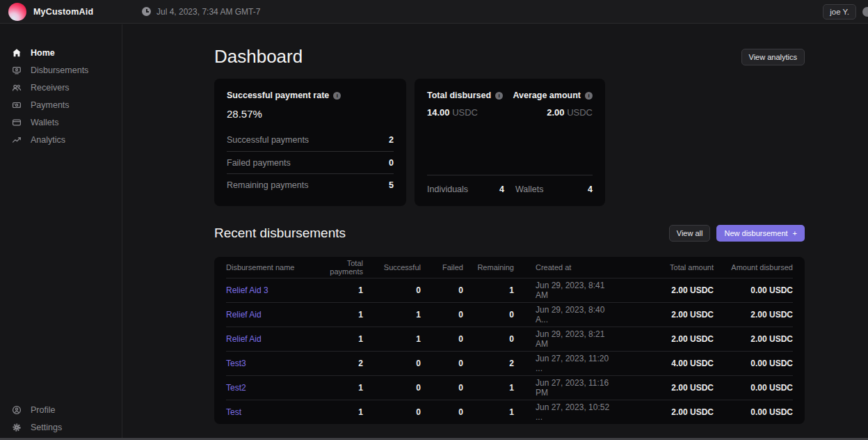  Describe the element at coordinates (865, 12) in the screenshot. I see `avatar` at that location.